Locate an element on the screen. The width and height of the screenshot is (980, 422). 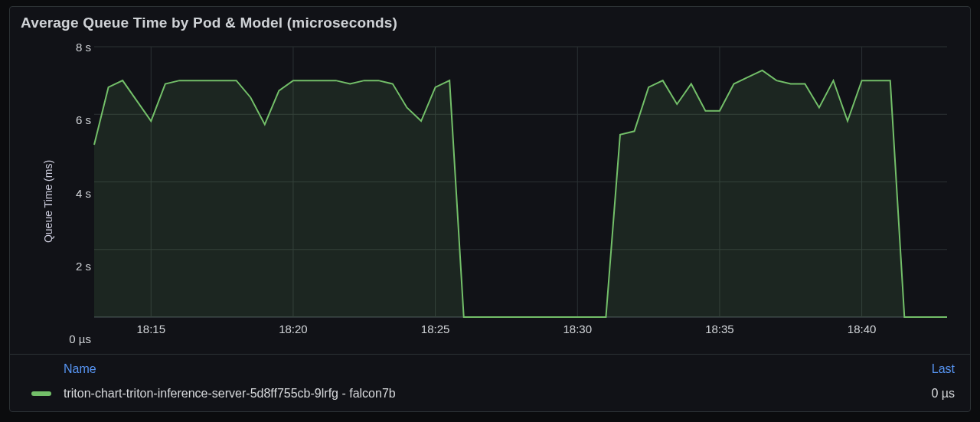
x-tick-label: 18:35 is located at coordinates (720, 329).